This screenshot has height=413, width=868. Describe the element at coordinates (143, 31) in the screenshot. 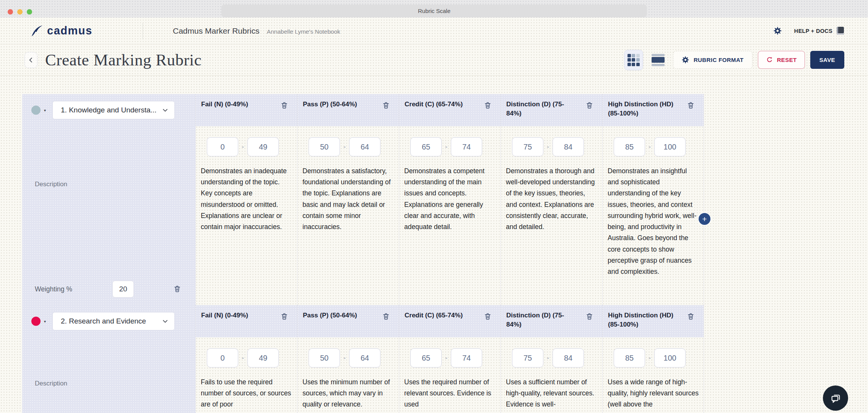

I see `header-divider` at that location.